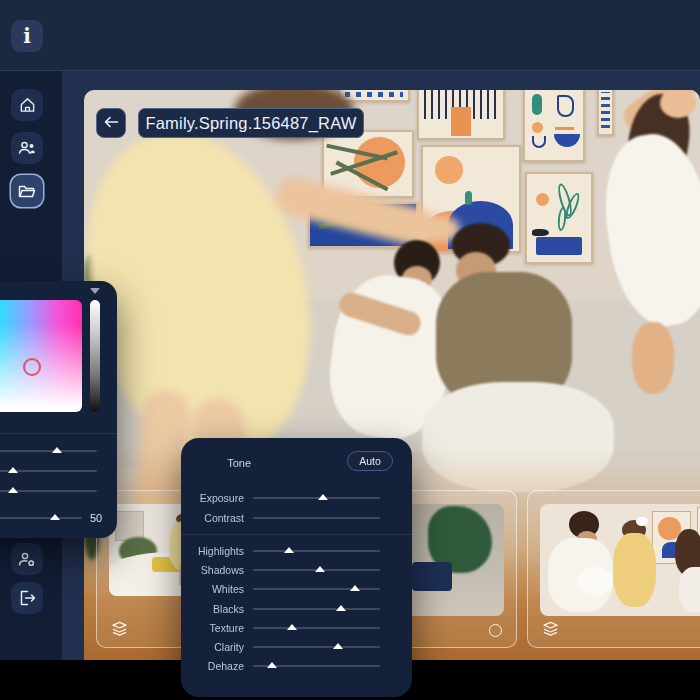 The width and height of the screenshot is (700, 700). Describe the element at coordinates (296, 590) in the screenshot. I see `tone-slider-whites: Whites` at that location.